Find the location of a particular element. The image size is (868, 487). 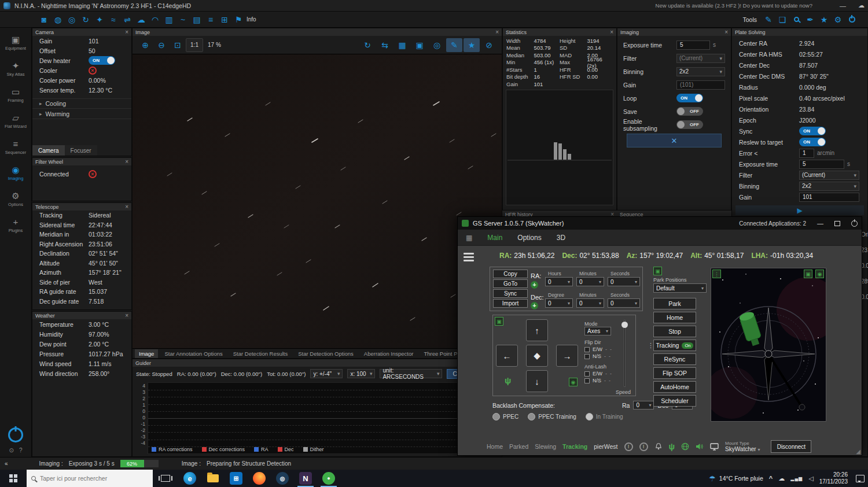

ra-minutes-select: 0▾ is located at coordinates (590, 282).